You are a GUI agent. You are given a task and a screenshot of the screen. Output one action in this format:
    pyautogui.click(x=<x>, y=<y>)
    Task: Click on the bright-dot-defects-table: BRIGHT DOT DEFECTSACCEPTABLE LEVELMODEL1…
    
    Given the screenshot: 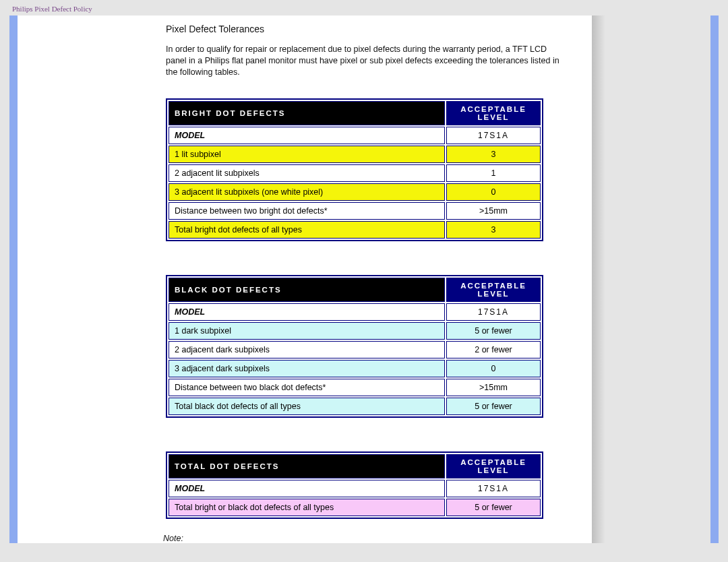 What is the action you would take?
    pyautogui.click(x=355, y=170)
    